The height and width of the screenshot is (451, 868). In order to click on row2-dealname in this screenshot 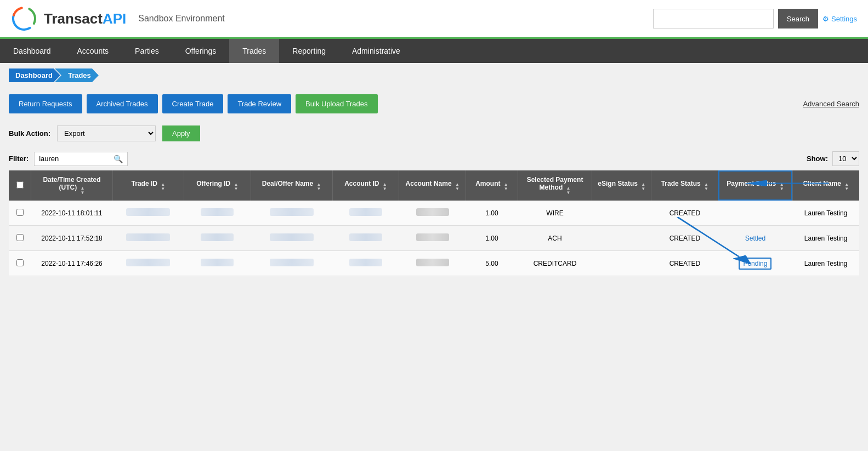, I will do `click(292, 238)`.